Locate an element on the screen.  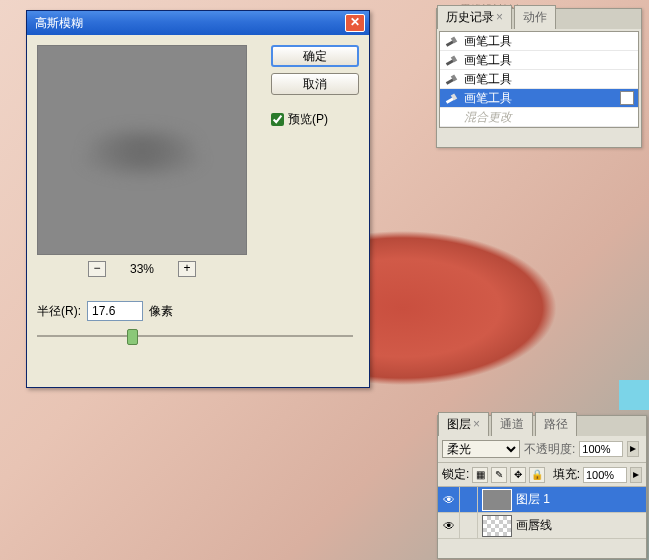
radius-unit: 像素 is located at coordinates (161, 312).